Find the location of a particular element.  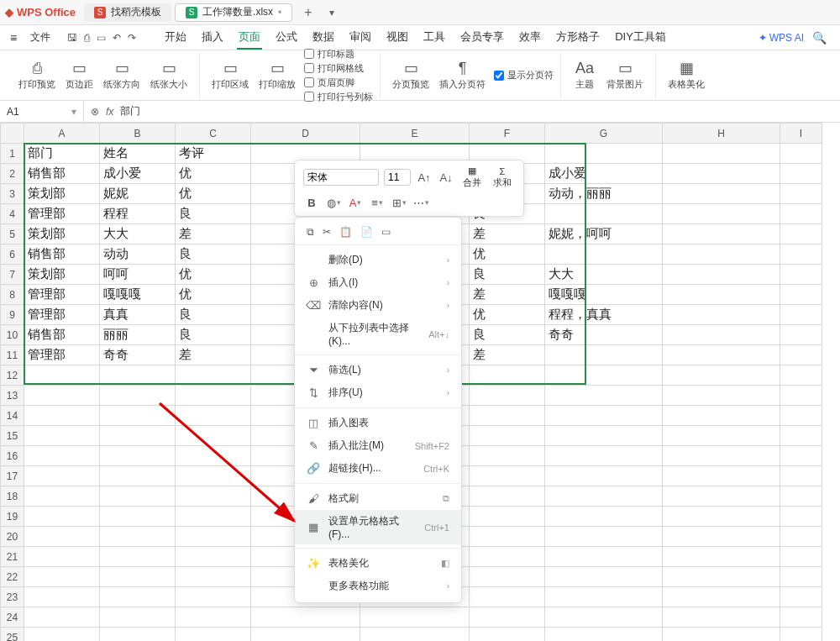

cell-I11 is located at coordinates (801, 355).